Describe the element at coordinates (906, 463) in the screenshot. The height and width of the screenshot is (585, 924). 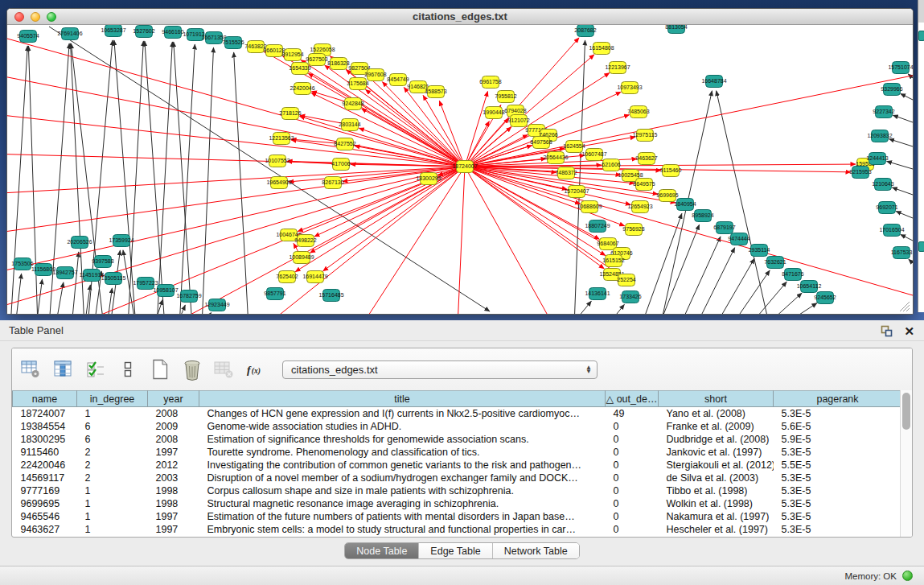
I see `table-scrollbar` at that location.